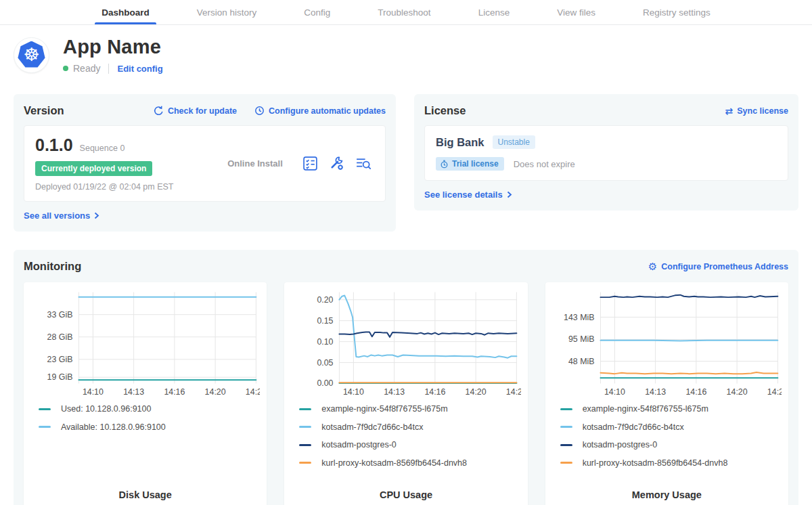  Describe the element at coordinates (114, 427) in the screenshot. I see `legend-label: Available: 10.128.0.96:9100` at that location.